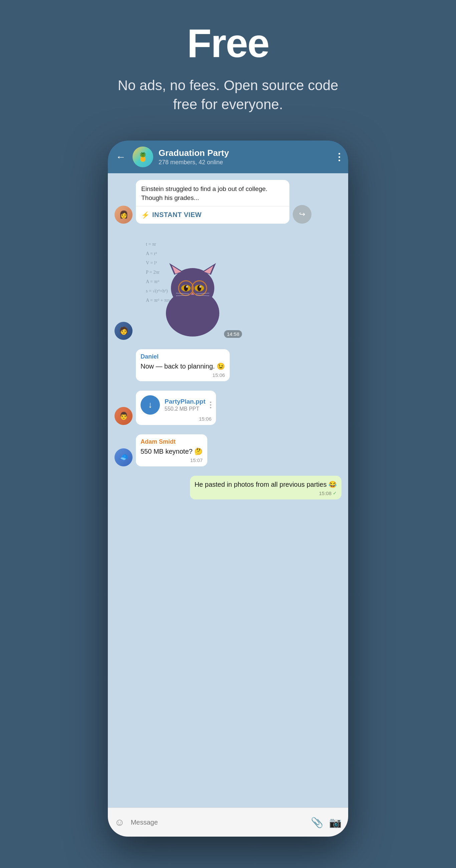  Describe the element at coordinates (124, 416) in the screenshot. I see `avatar-icon: 👨` at that location.